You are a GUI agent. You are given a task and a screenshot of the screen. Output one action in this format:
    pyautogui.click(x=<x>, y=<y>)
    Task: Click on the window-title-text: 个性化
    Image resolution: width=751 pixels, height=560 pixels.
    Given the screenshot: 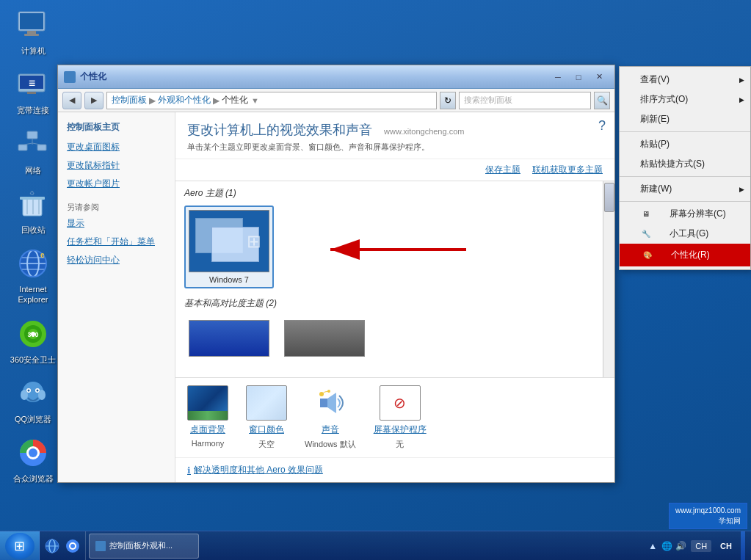 What is the action you would take?
    pyautogui.click(x=314, y=76)
    